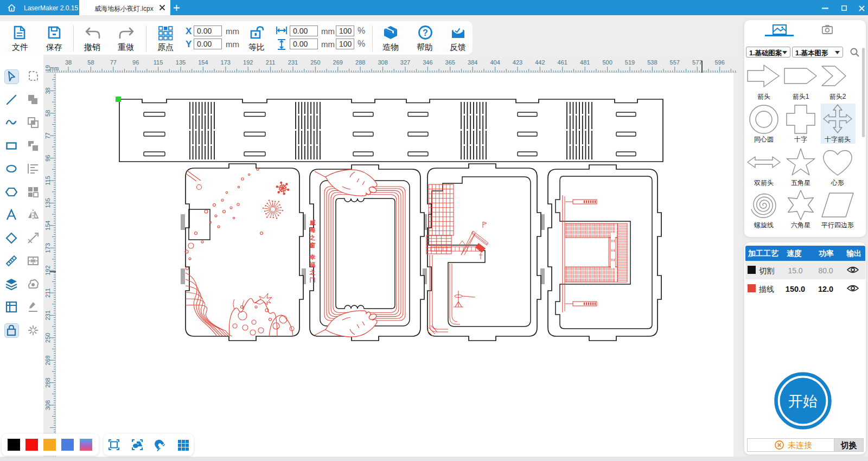 The image size is (868, 461). Describe the element at coordinates (697, 62) in the screenshot. I see `svg-text: 577` at that location.